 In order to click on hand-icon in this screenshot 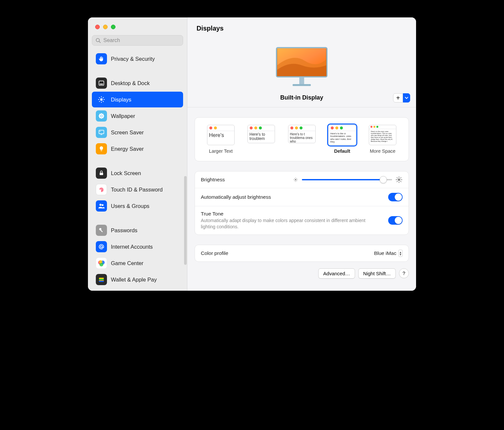, I will do `click(101, 59)`.